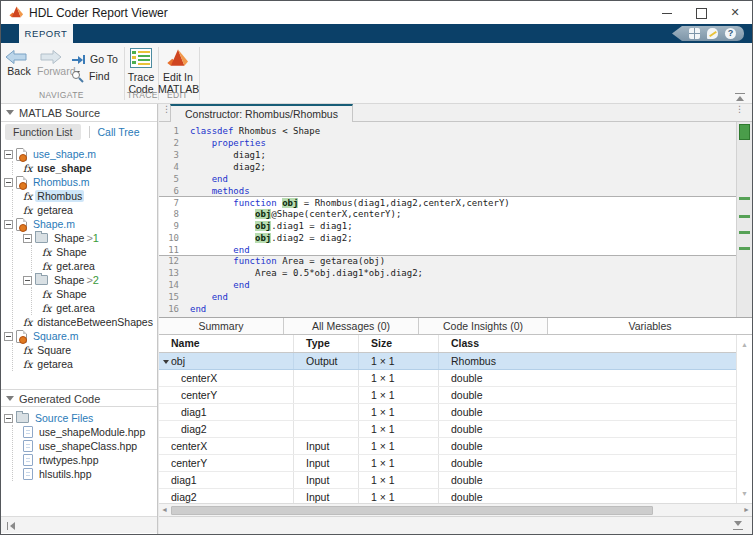 This screenshot has height=535, width=753. I want to click on var-row-centery: centerY1 × 1double, so click(448, 396).